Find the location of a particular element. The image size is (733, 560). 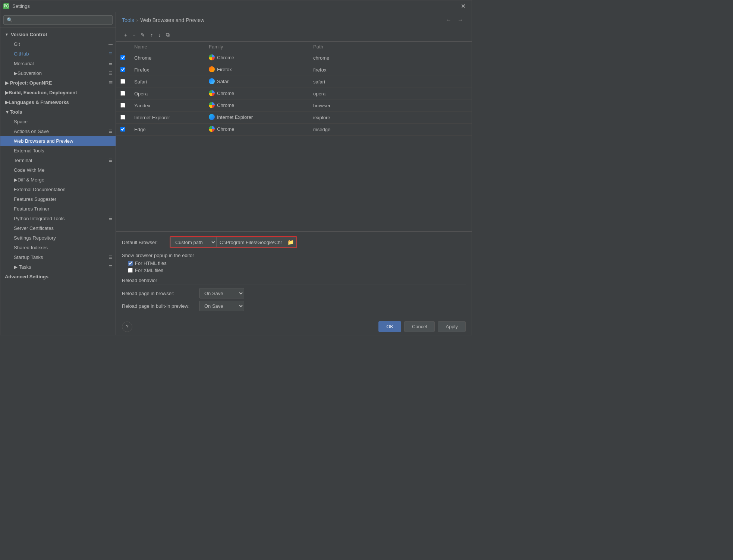

sidebar-item-terminal: Terminal ☰ is located at coordinates (58, 160).